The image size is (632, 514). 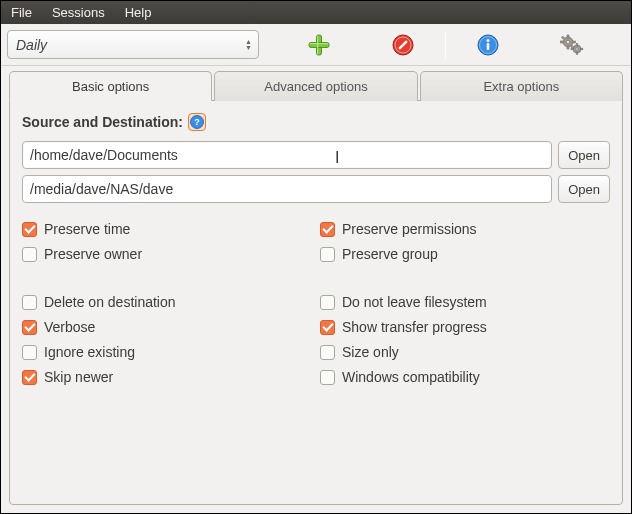 I want to click on toolbar: Daily ▲▼, so click(x=316, y=45).